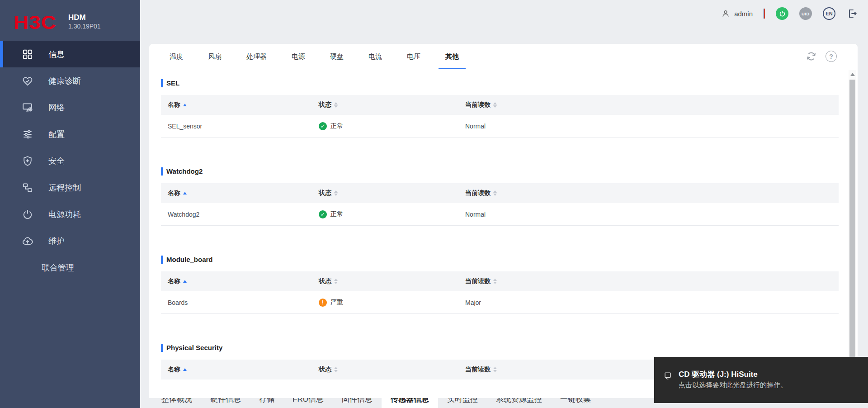 The height and width of the screenshot is (408, 868). Describe the element at coordinates (452, 57) in the screenshot. I see `subtab-other: 其他` at that location.